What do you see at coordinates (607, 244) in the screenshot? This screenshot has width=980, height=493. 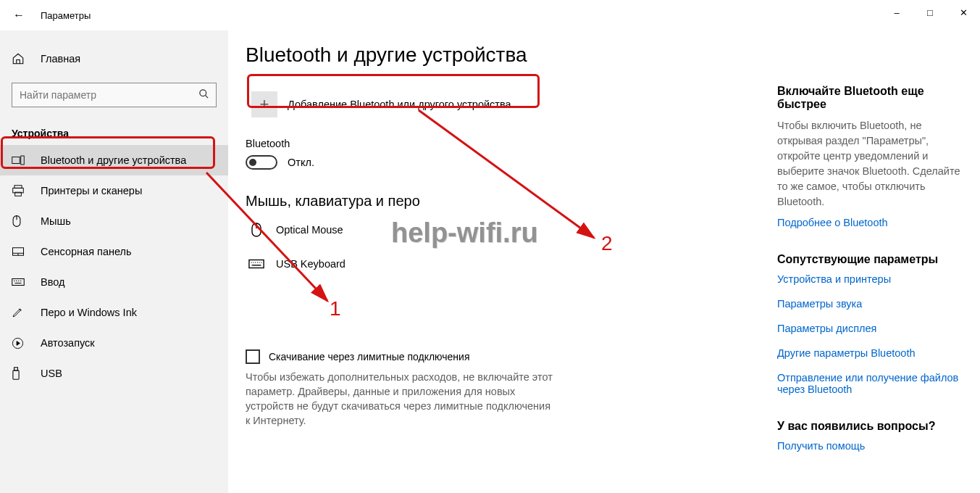 I see `annotation-number-2: 2` at bounding box center [607, 244].